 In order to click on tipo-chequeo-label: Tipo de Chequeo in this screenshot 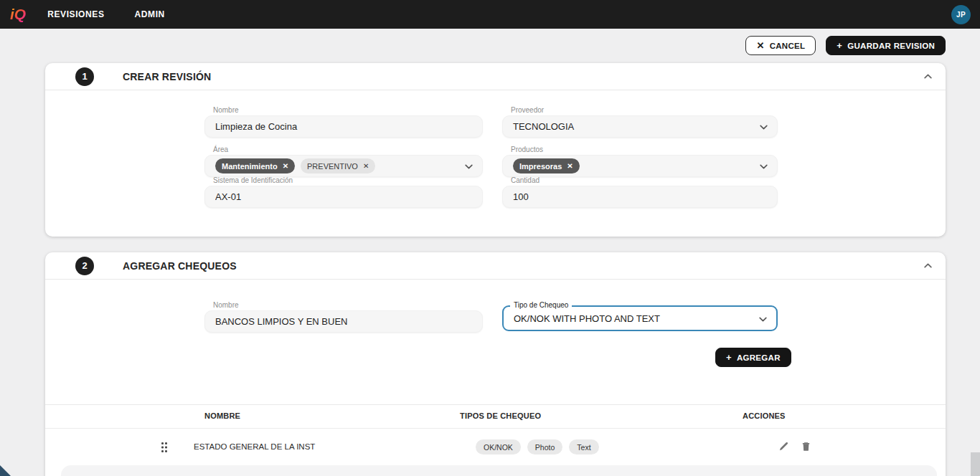, I will do `click(541, 305)`.